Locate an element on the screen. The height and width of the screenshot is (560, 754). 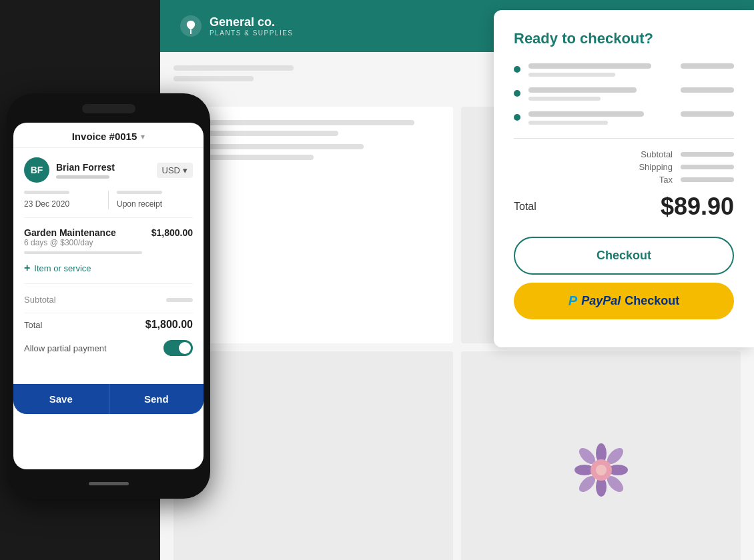
line-item-amount: $1,800.00 is located at coordinates (172, 233).